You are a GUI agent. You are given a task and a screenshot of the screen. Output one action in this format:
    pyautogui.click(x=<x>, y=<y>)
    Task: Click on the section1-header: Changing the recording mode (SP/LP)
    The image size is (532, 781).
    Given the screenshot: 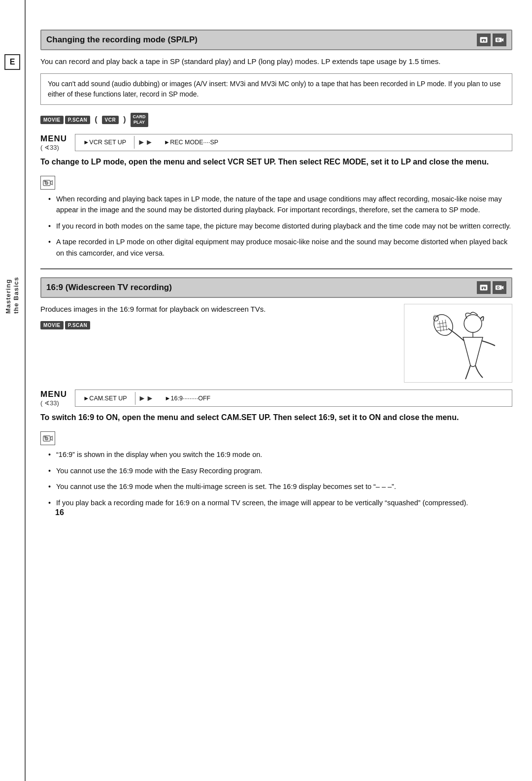 What is the action you would take?
    pyautogui.click(x=276, y=40)
    